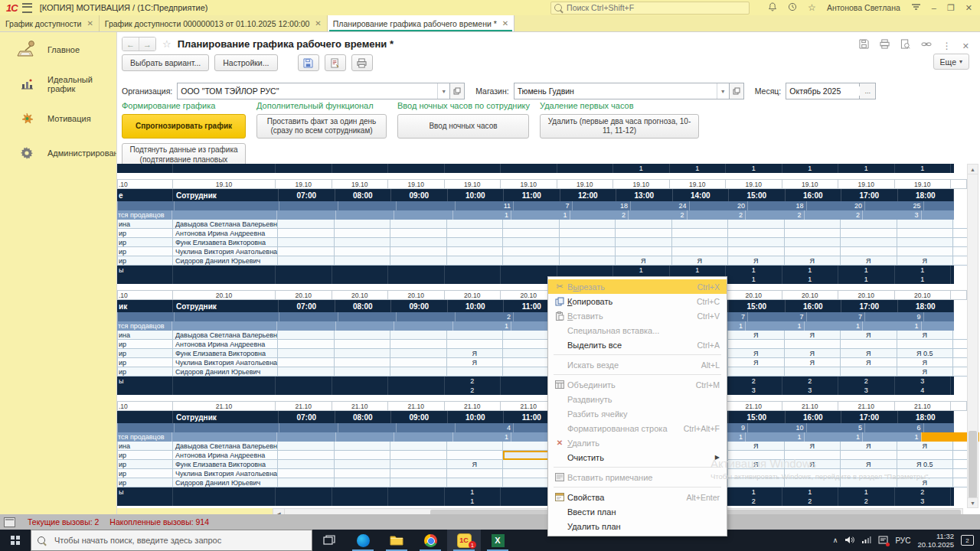  I want to click on minimize-button: –, so click(934, 8).